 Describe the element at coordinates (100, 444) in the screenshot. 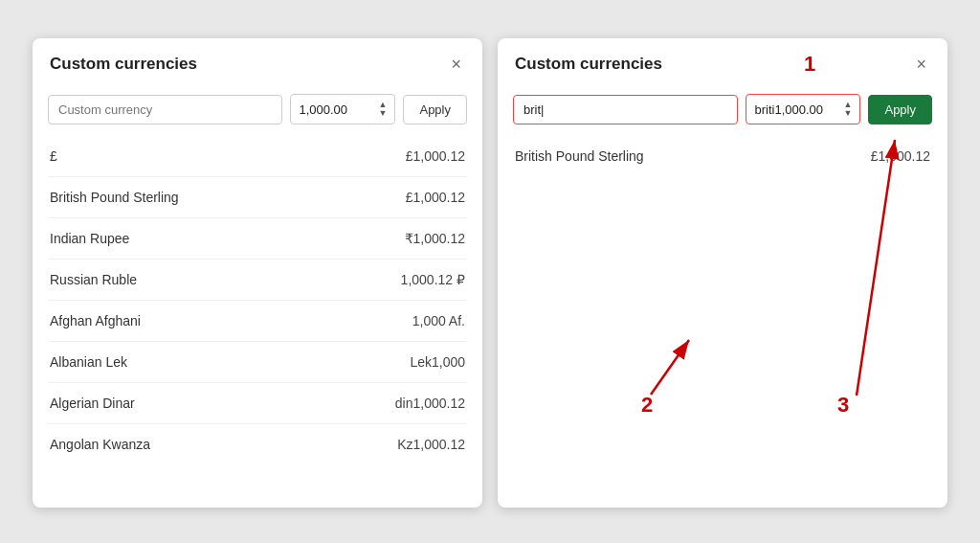

I see `currency-name: Angolan Kwanza` at that location.